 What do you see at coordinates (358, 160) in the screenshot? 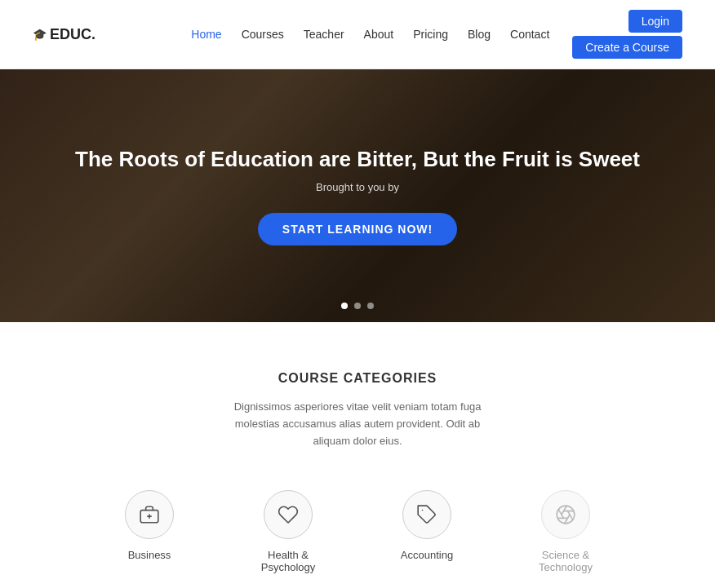
I see `hero-title: The Roots of Education are Bitter, But t…` at bounding box center [358, 160].